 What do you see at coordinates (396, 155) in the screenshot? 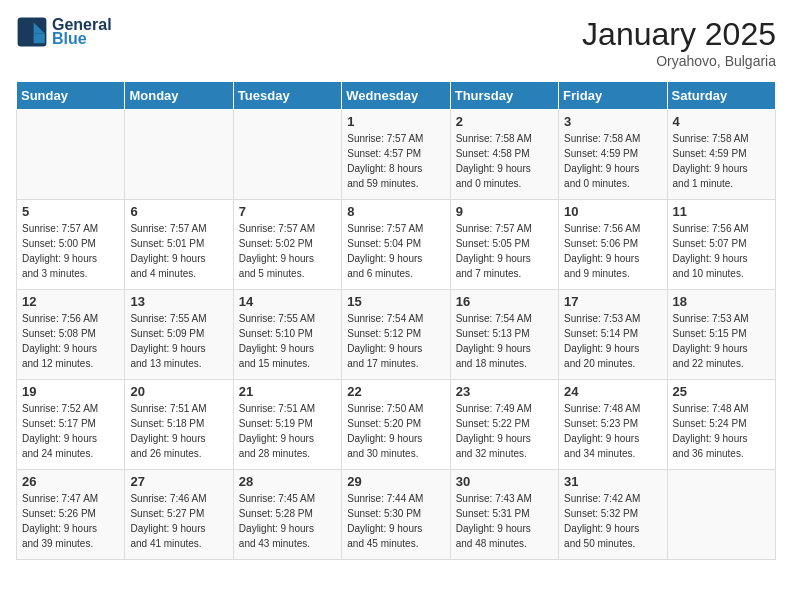
I see `calendar-week-row: 1Sunrise: 7:57 AMSunset: 4:57 PMDaylight…` at bounding box center [396, 155].